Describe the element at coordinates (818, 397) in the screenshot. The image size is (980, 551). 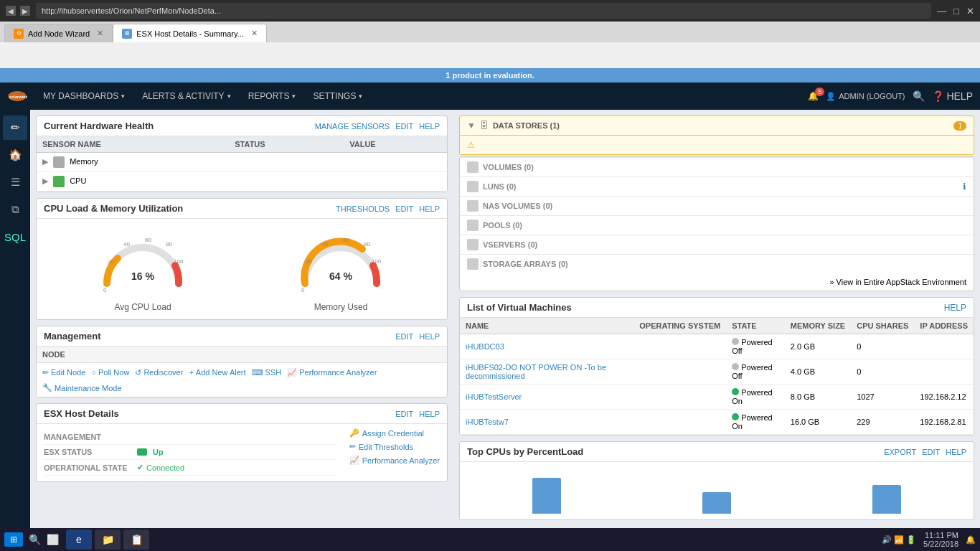
I see `vm-memory: 8.0 GB` at that location.